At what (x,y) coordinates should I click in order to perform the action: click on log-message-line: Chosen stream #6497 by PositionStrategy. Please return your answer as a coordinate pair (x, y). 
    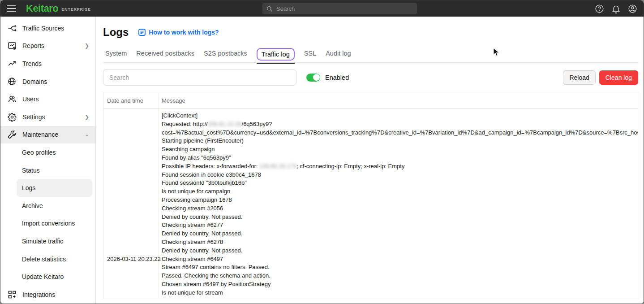
    Looking at the image, I should click on (399, 284).